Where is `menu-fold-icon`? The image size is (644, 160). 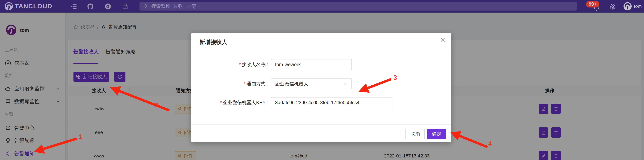 menu-fold-icon is located at coordinates (74, 7).